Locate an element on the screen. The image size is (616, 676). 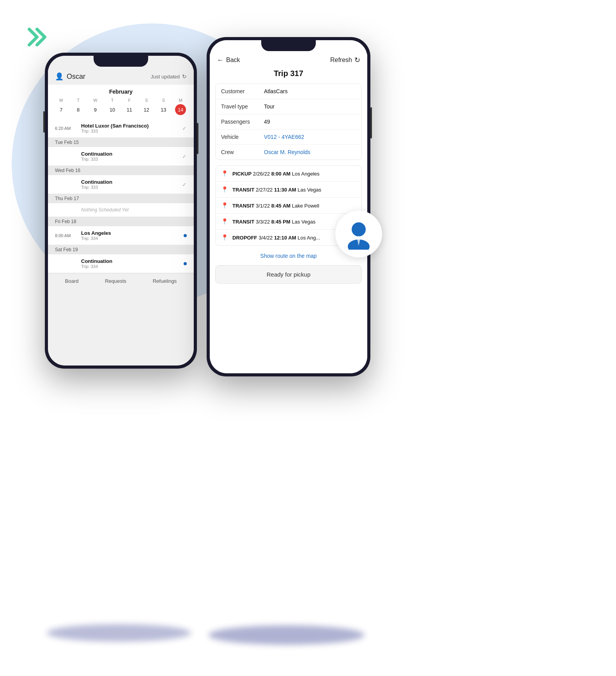
stop-date-pickup: 2/26/22 is located at coordinates (262, 174).